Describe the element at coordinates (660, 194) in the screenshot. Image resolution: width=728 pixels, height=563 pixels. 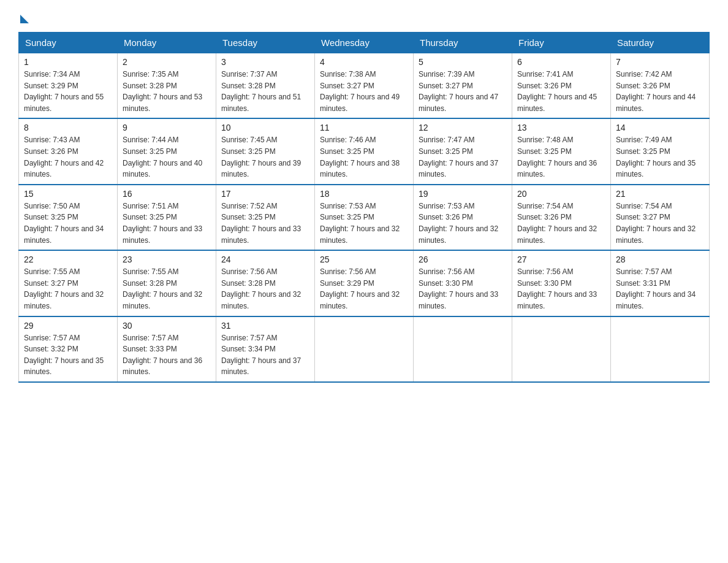
I see `day-number: 21` at that location.